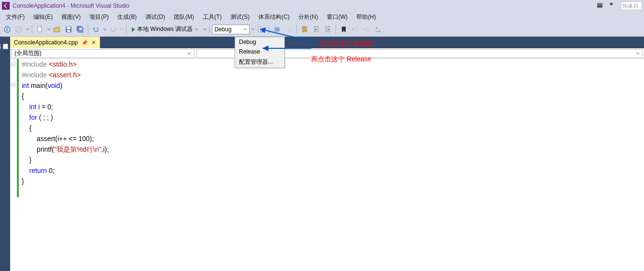  I want to click on toolbar: 本地 Windows 调试器 Debug, so click(322, 29).